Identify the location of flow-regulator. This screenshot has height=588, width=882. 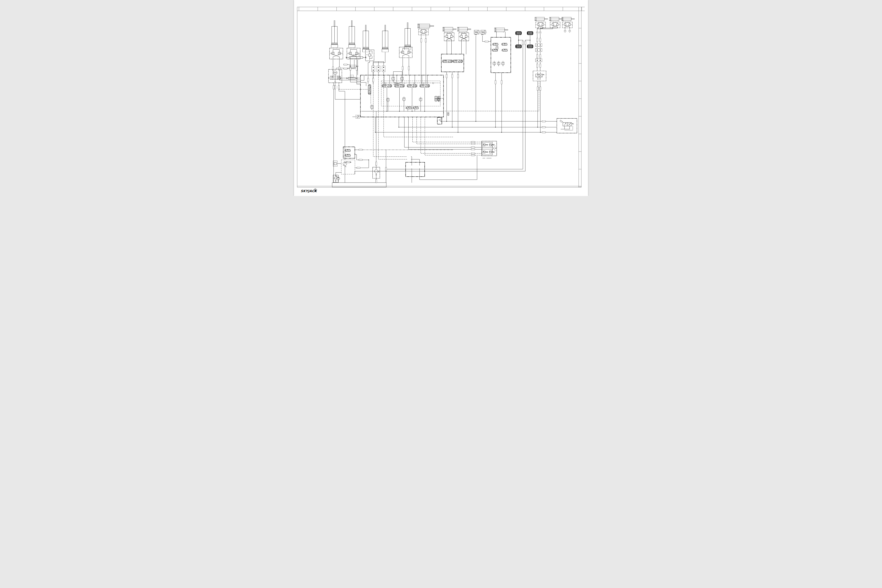
(358, 117).